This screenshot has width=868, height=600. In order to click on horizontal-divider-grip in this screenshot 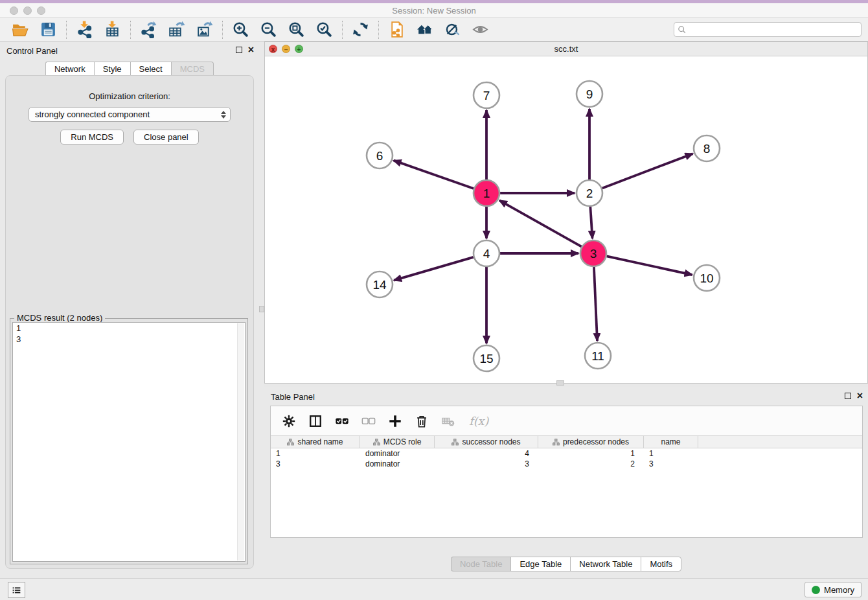, I will do `click(560, 383)`.